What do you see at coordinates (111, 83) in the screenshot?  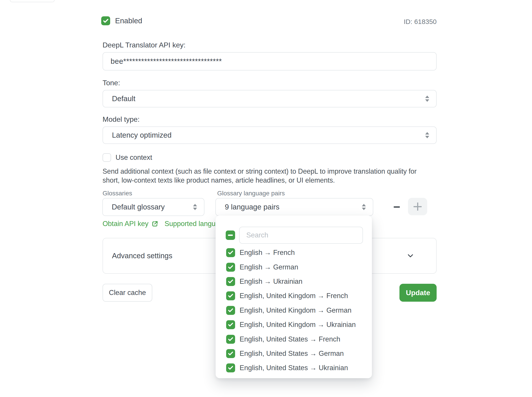 I see `tone-label: Tone:` at bounding box center [111, 83].